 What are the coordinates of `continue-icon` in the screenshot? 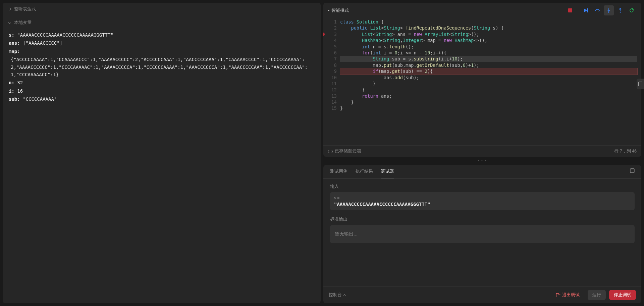 It's located at (586, 10).